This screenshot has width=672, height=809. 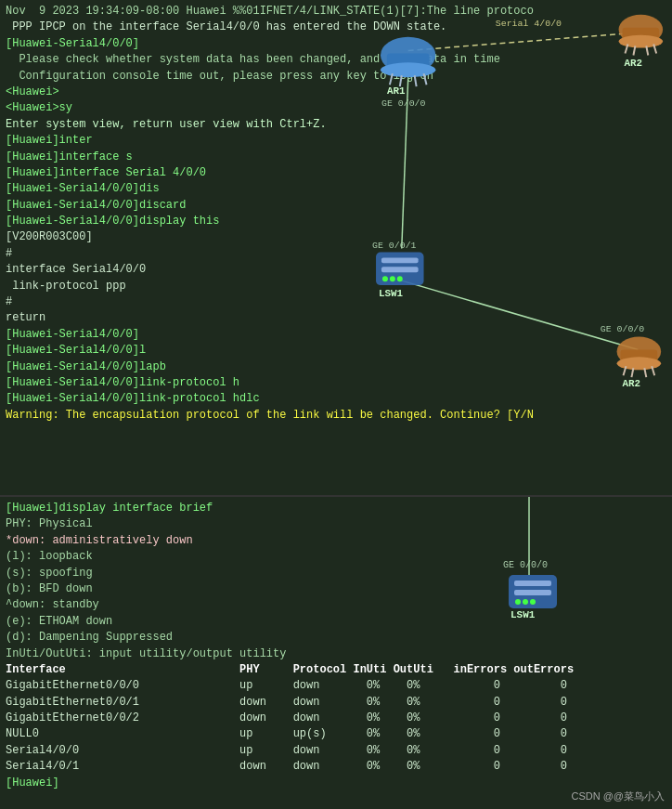 What do you see at coordinates (336, 509) in the screenshot?
I see `terminal-line: [Huawei]display interface brief` at bounding box center [336, 509].